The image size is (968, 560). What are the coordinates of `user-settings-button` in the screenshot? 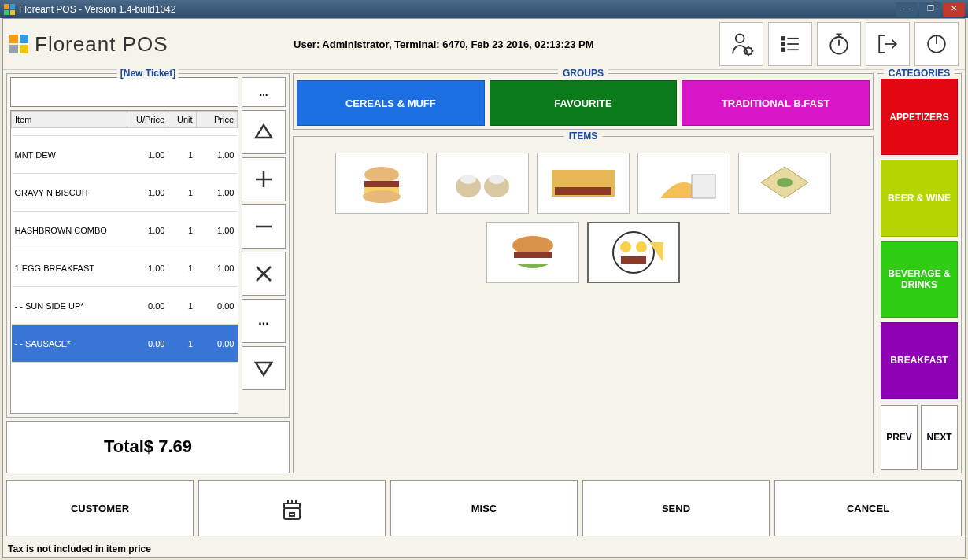 It's located at (741, 44).